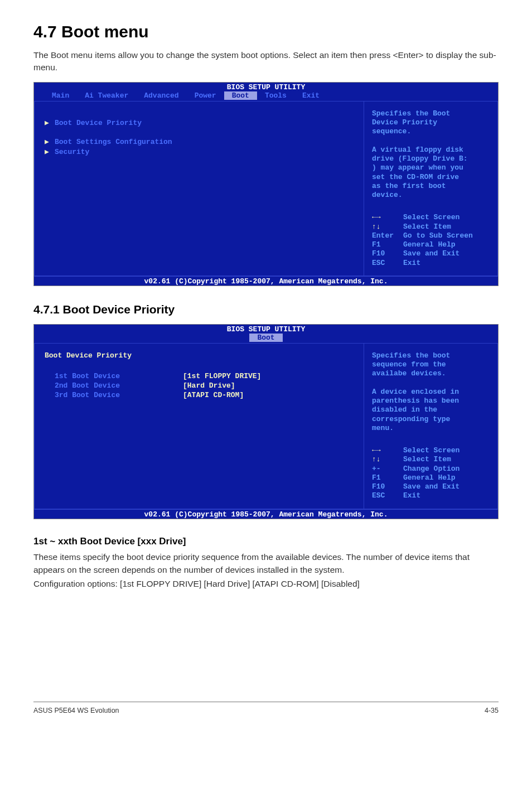  Describe the element at coordinates (266, 339) in the screenshot. I see `bios-tabs: Boot` at that location.